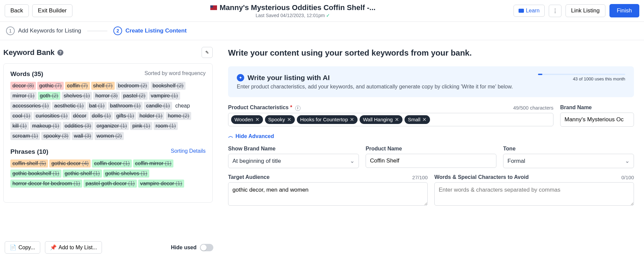  Describe the element at coordinates (133, 86) in the screenshot. I see `keyword-chip: bedroom (2)` at that location.